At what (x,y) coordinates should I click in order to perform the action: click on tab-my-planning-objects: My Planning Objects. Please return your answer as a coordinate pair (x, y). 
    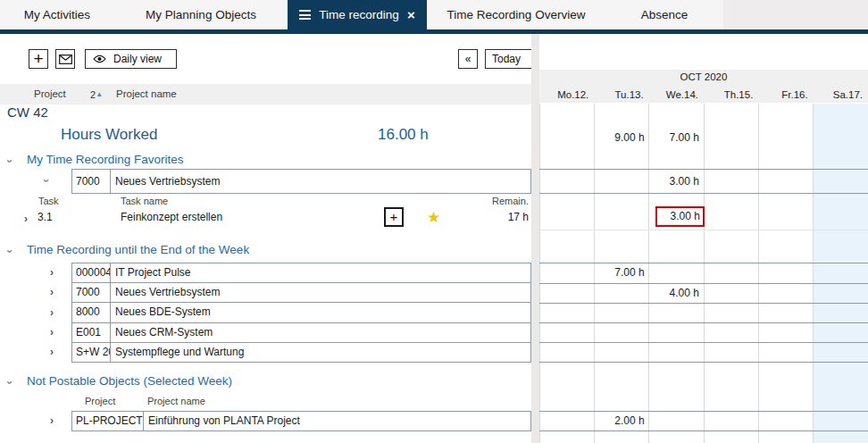
    Looking at the image, I should click on (201, 14).